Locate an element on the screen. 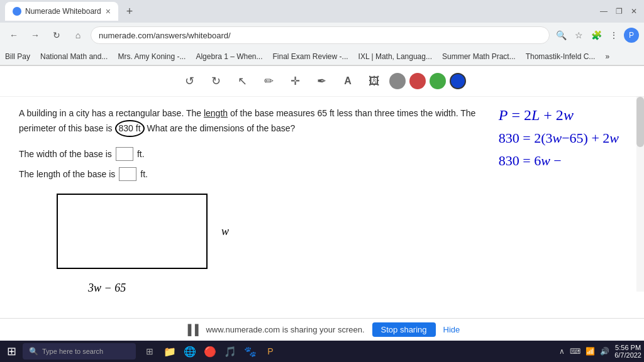  hide-button: Hide is located at coordinates (452, 329).